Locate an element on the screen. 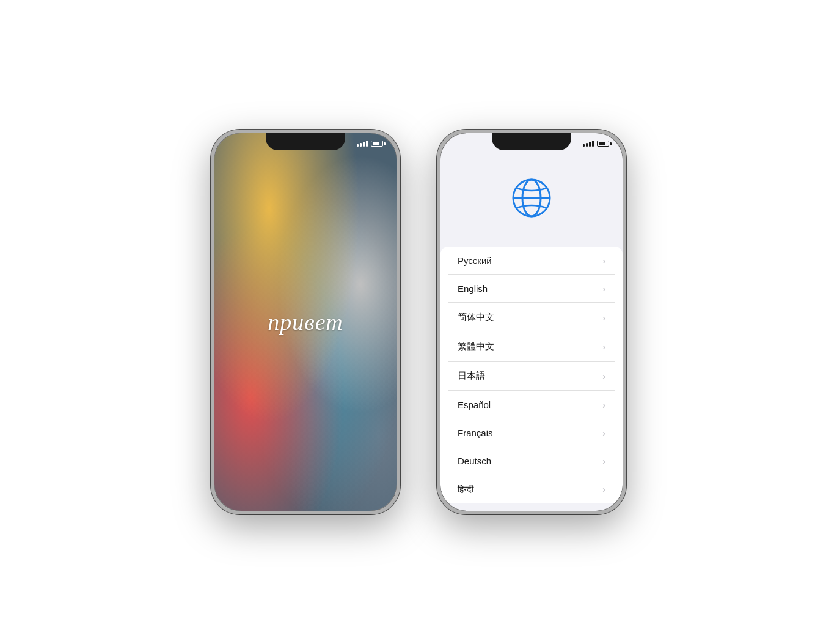  left-status-bar is located at coordinates (305, 144).